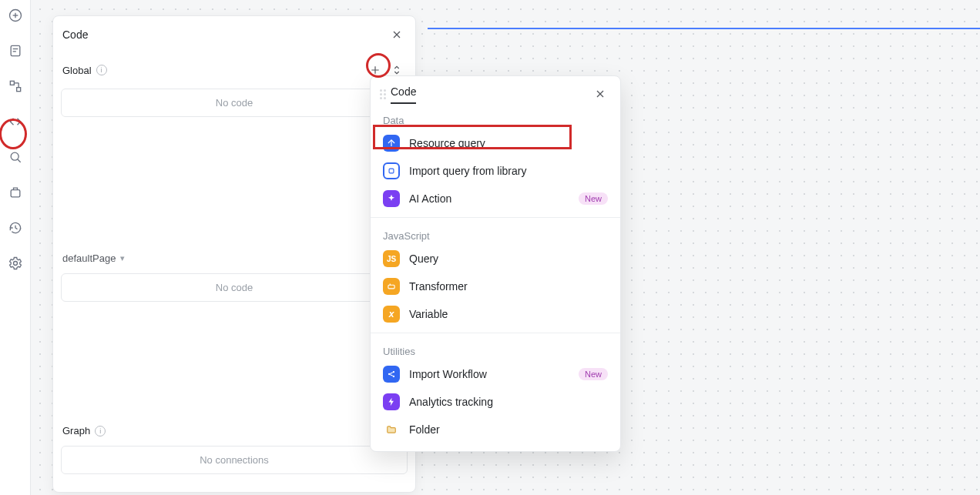 Image resolution: width=980 pixels, height=495 pixels. I want to click on rail-settings-icon, so click(15, 263).